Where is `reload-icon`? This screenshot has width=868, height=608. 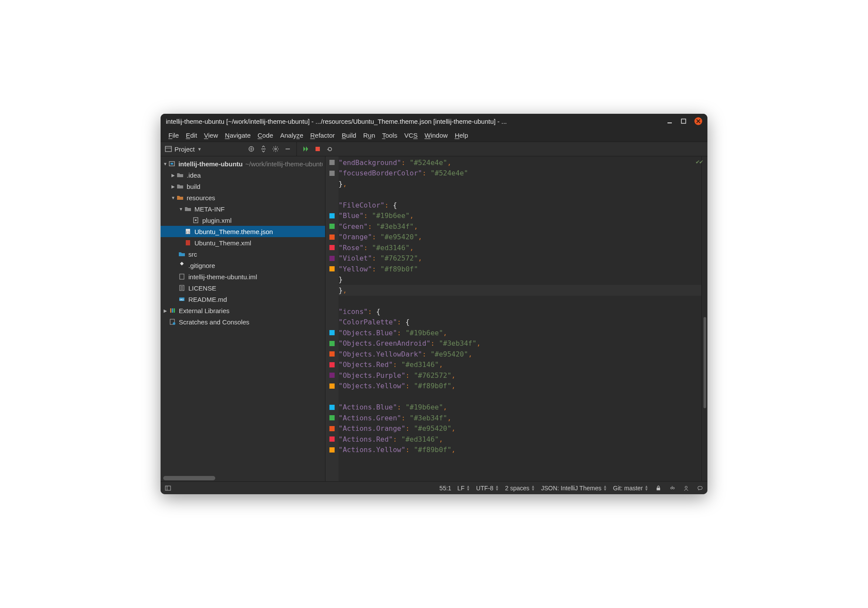 reload-icon is located at coordinates (330, 149).